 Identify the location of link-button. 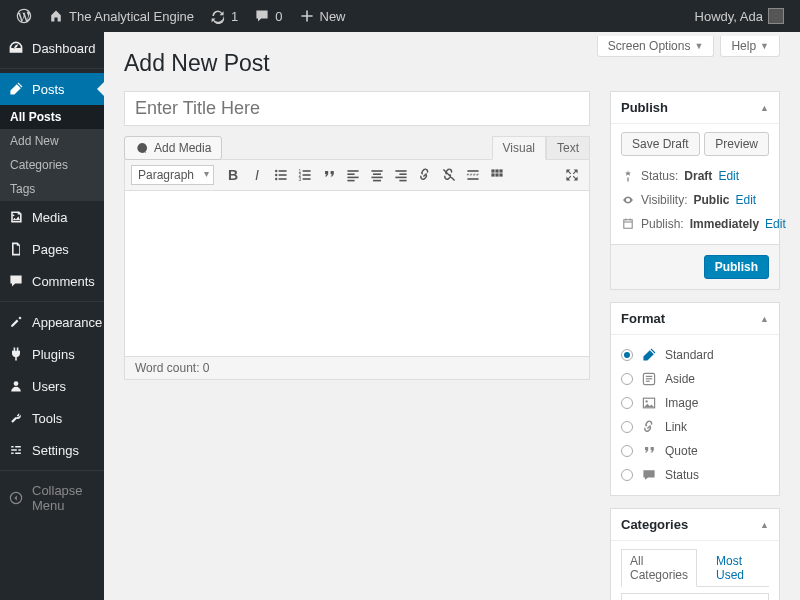
(425, 175).